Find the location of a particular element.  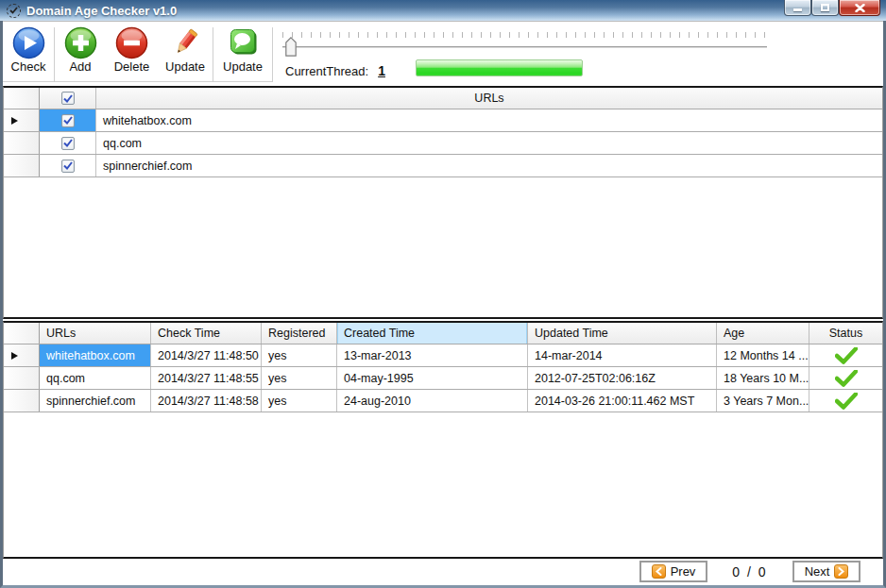

check-button-label: Check is located at coordinates (28, 66).